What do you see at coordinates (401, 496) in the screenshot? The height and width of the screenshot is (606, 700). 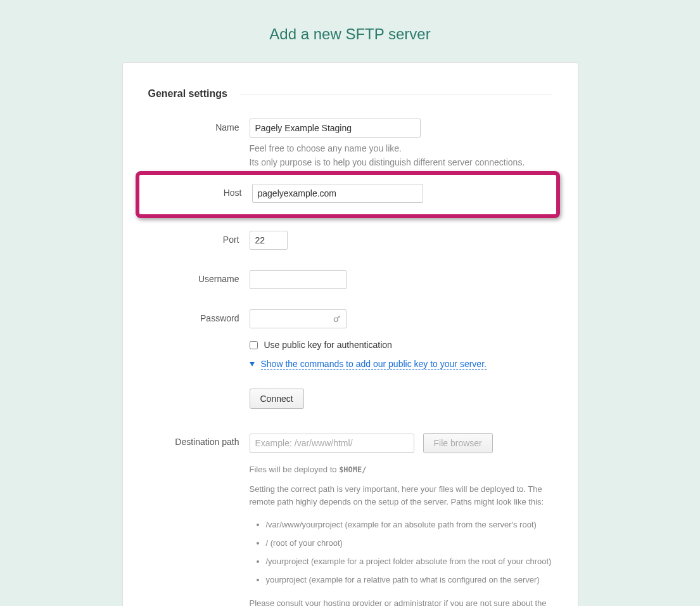 I see `destination-description: Setting the correct path is very importa…` at bounding box center [401, 496].